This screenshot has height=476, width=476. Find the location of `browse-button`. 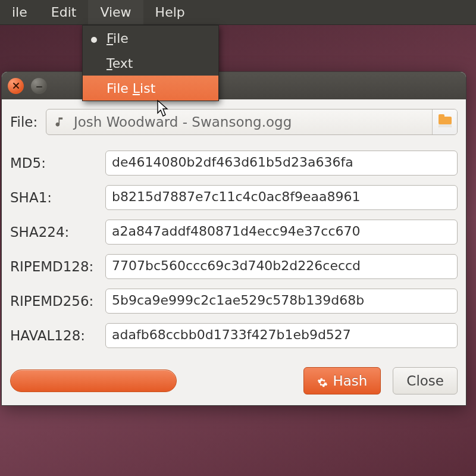

browse-button is located at coordinates (444, 122).